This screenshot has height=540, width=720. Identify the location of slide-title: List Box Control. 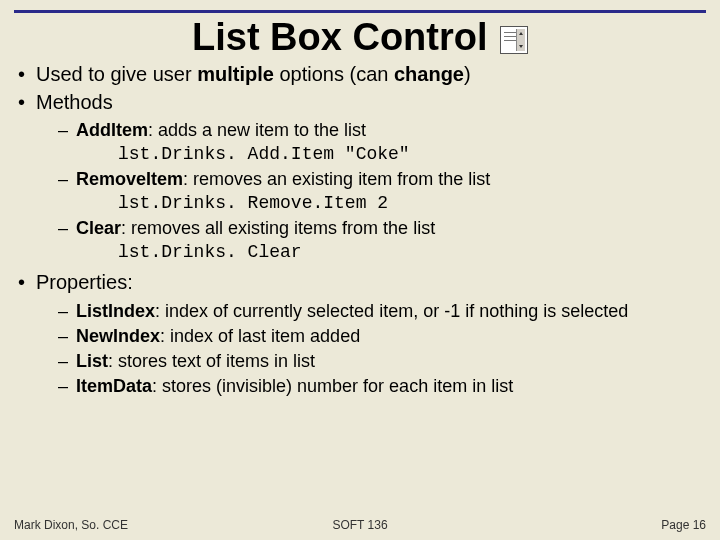
(340, 38).